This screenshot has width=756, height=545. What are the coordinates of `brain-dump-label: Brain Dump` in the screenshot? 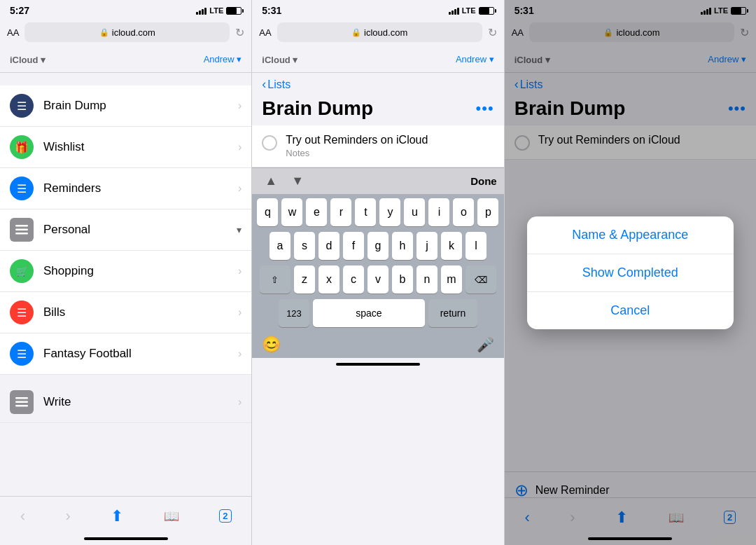 It's located at (136, 106).